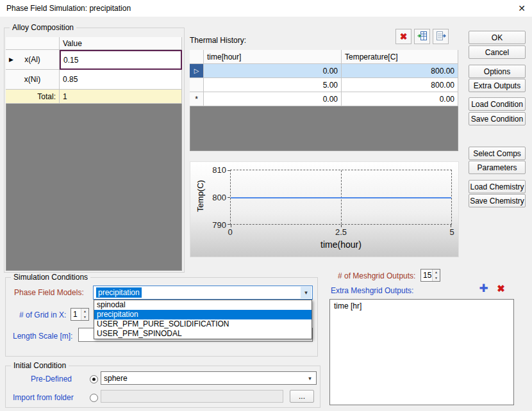  I want to click on save-chemistry-button: Save Chemistry, so click(497, 201).